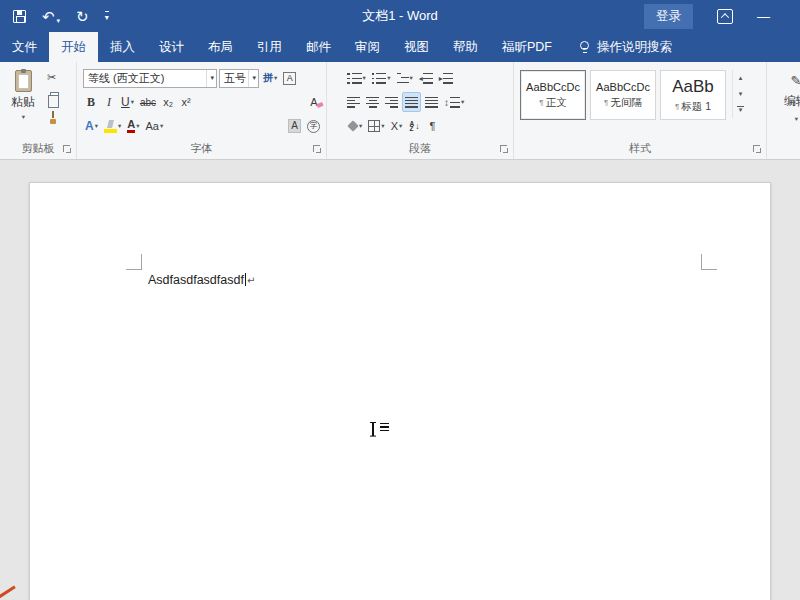 The image size is (800, 600). Describe the element at coordinates (668, 16) in the screenshot. I see `signin-button: 登录` at that location.